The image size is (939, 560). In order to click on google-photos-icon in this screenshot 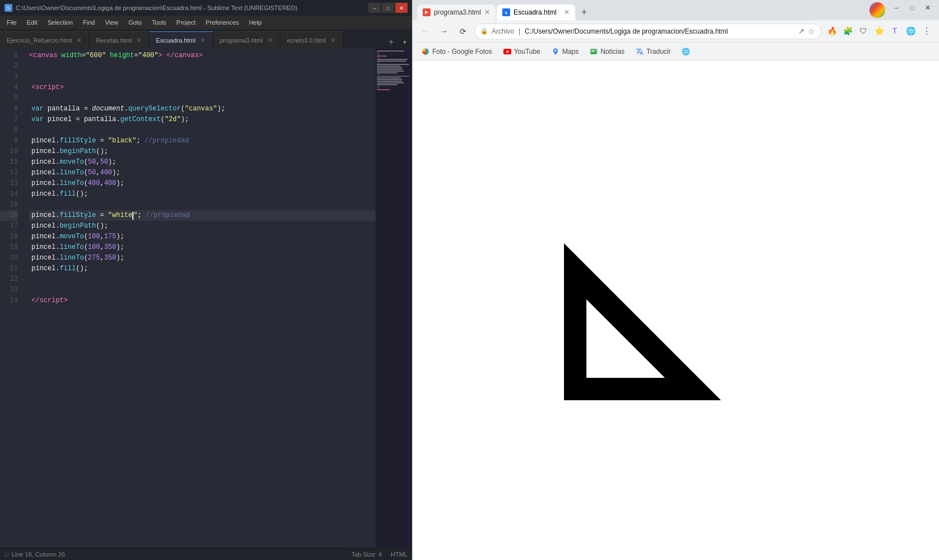, I will do `click(425, 52)`.